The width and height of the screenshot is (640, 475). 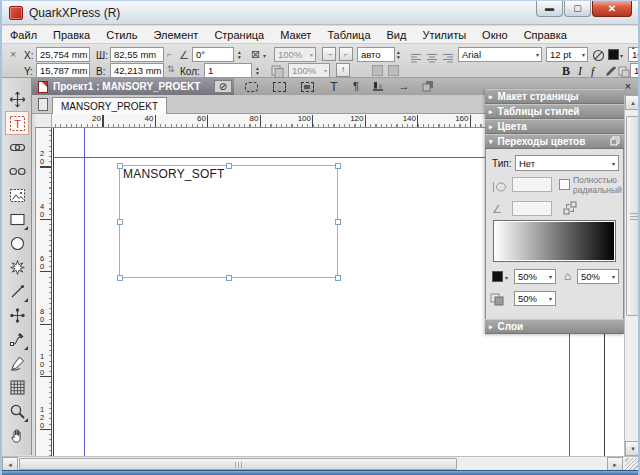 I want to click on scroll-left-button: ◂, so click(x=10, y=464).